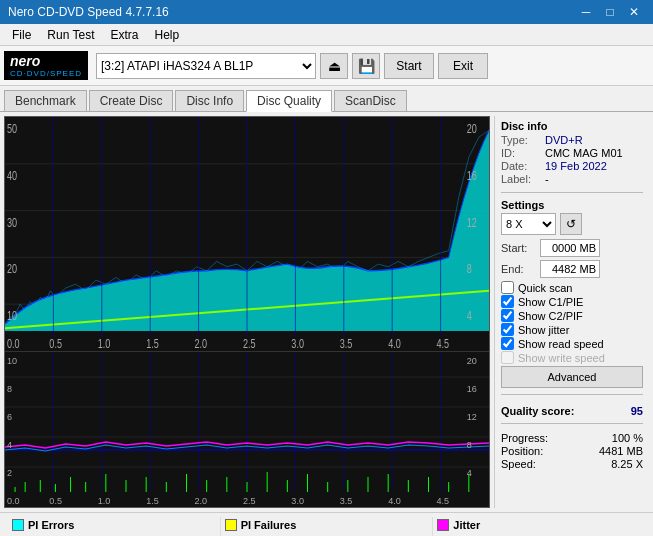 The image size is (653, 536). Describe the element at coordinates (46, 66) in the screenshot. I see `logo: nero CD·DVD/SPEED` at that location.